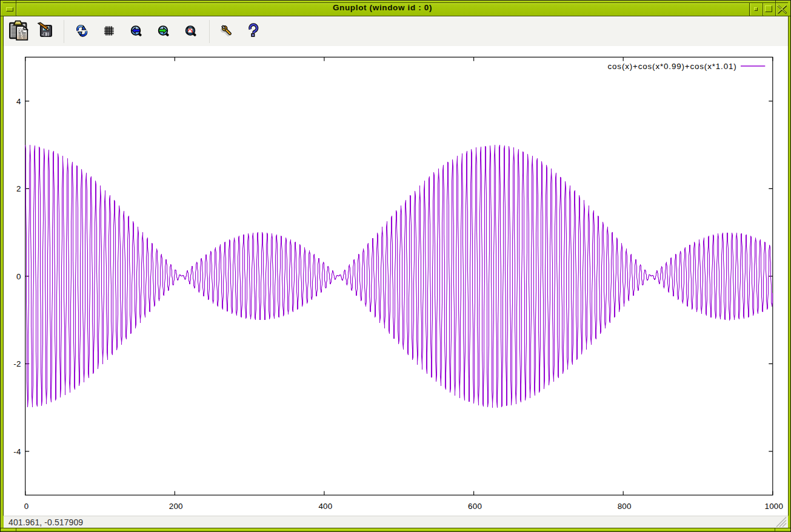  What do you see at coordinates (176, 505) in the screenshot?
I see `svg-text: 200` at bounding box center [176, 505].